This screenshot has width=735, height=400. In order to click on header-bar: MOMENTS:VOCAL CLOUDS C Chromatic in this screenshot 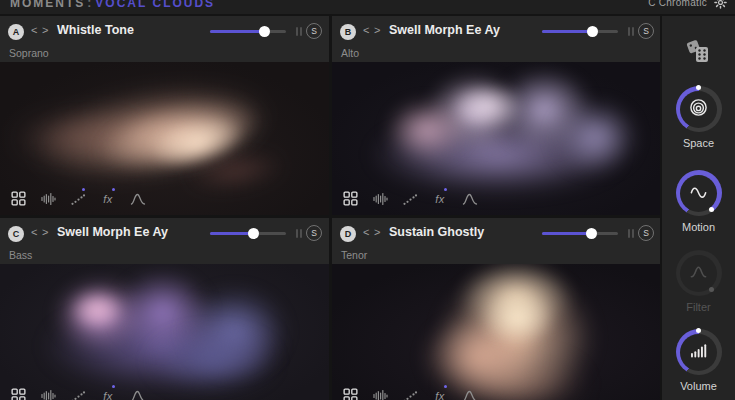, I will do `click(368, 7)`.